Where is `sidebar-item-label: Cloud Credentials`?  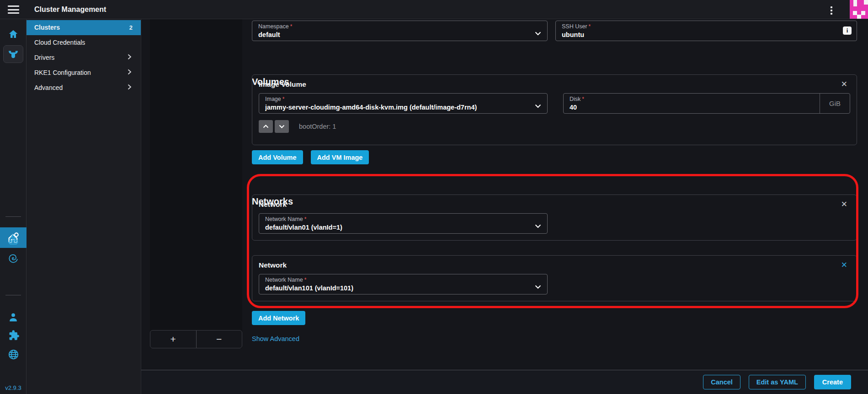
sidebar-item-label: Cloud Credentials is located at coordinates (83, 43).